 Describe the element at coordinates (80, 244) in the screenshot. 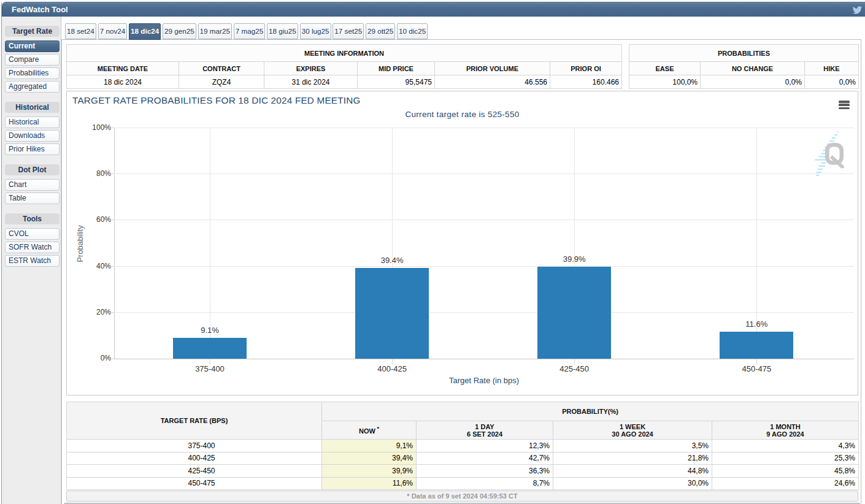

I see `y-axis-title: Probability` at that location.